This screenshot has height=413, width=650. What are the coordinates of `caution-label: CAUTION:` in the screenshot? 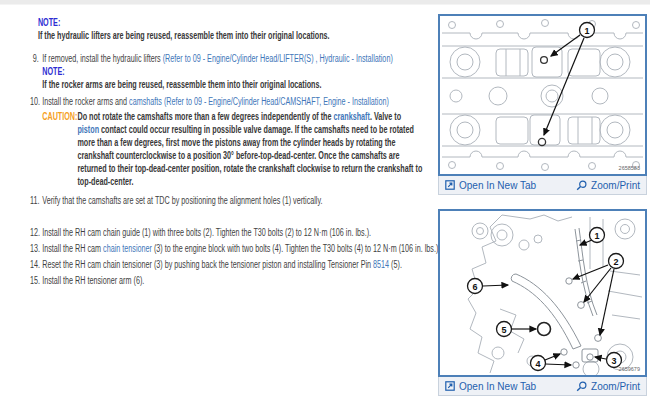 It's located at (60, 149).